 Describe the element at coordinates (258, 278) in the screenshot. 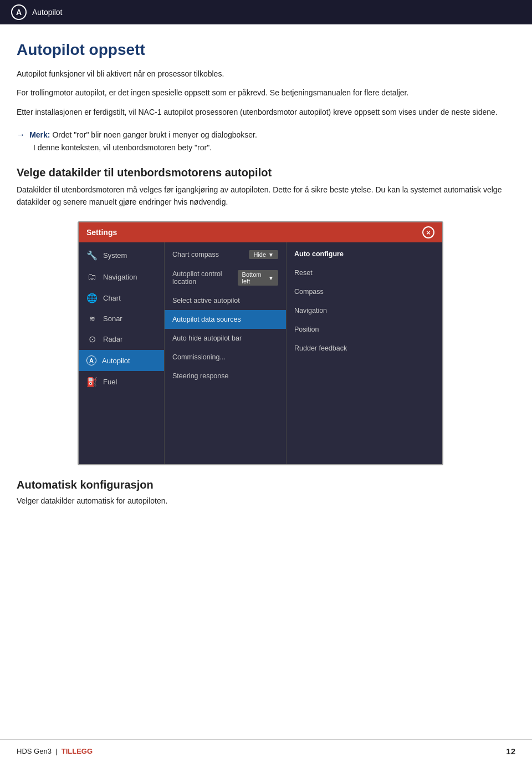

I see `badge-bottom-left: Bottom left ▼` at that location.